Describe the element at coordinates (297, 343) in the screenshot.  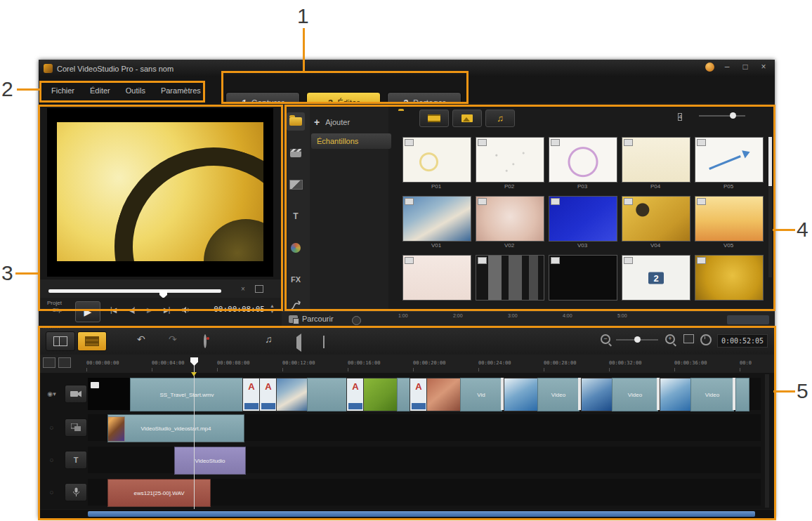
I see `surround-sound-icon` at that location.